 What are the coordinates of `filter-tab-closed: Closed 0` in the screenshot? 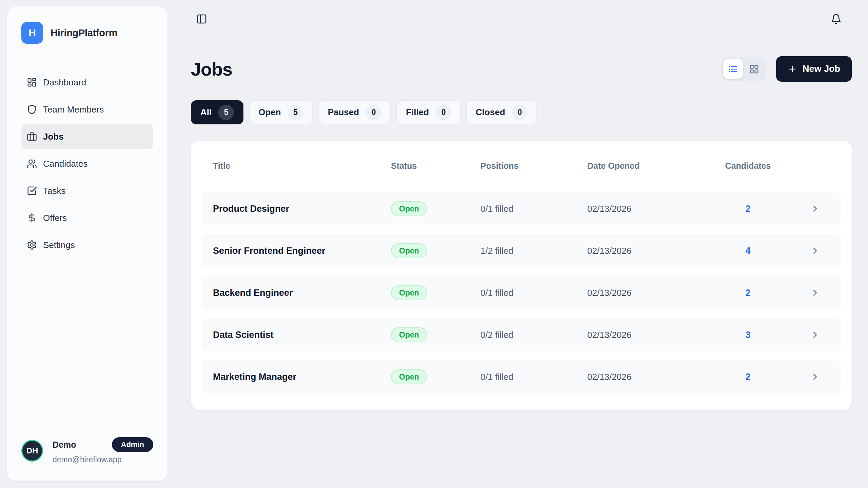 It's located at (502, 113).